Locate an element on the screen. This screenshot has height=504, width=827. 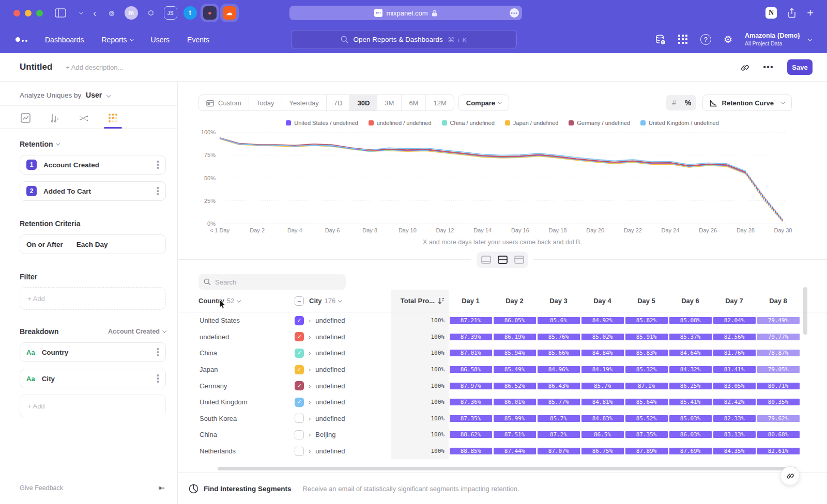
legend-item: Japan / undefined is located at coordinates (531, 123).